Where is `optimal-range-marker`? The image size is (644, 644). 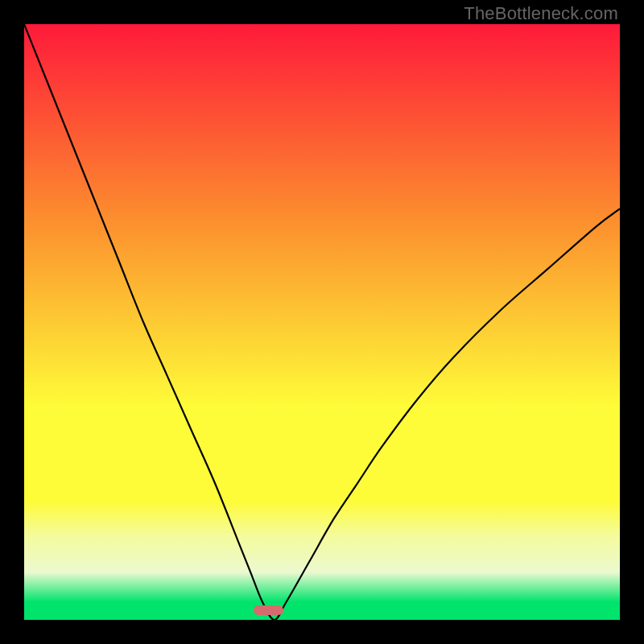 optimal-range-marker is located at coordinates (269, 610).